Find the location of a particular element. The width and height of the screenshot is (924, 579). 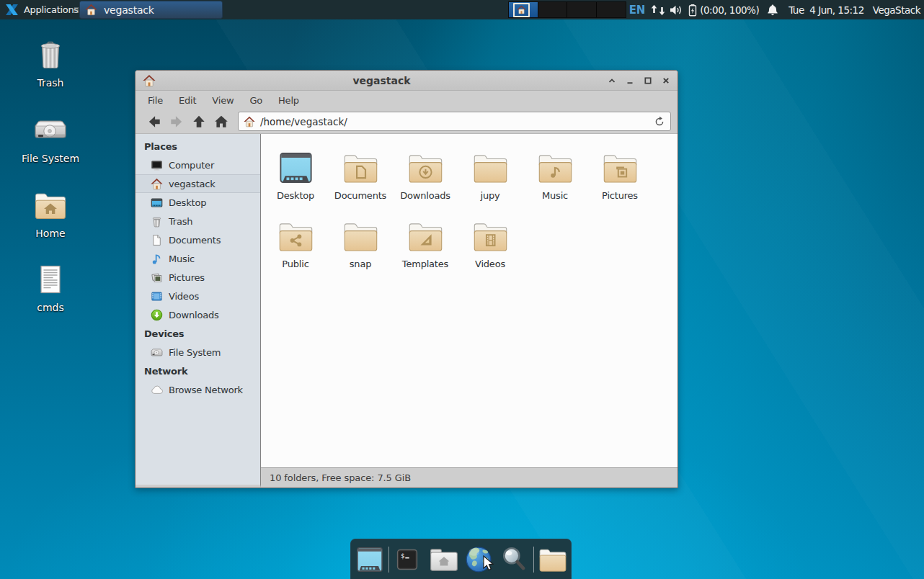

network-arrows-icon is located at coordinates (658, 10).